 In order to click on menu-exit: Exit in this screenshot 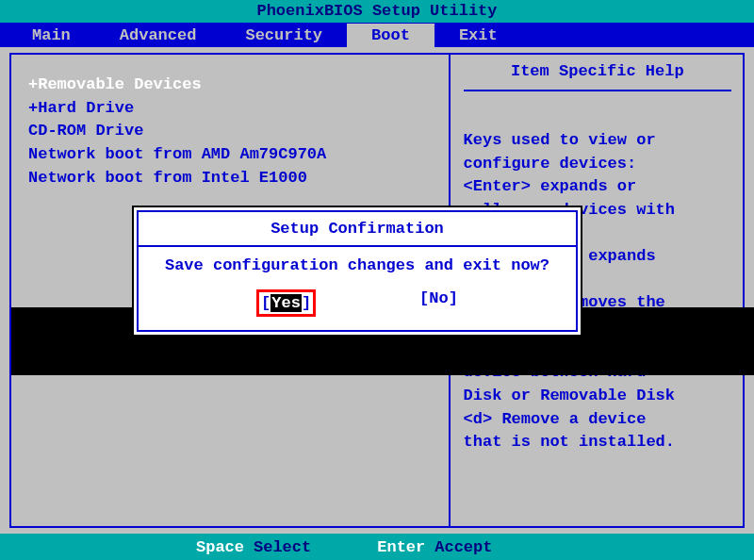, I will do `click(479, 36)`.